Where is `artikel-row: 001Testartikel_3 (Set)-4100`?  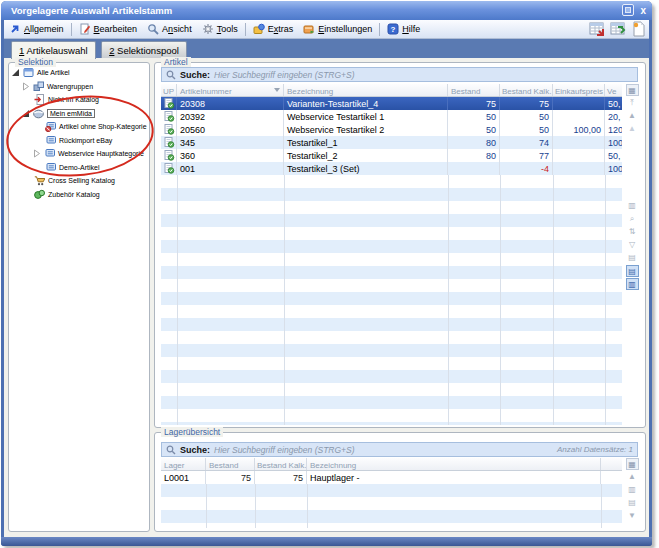 artikel-row: 001Testartikel_3 (Set)-4100 is located at coordinates (392, 168).